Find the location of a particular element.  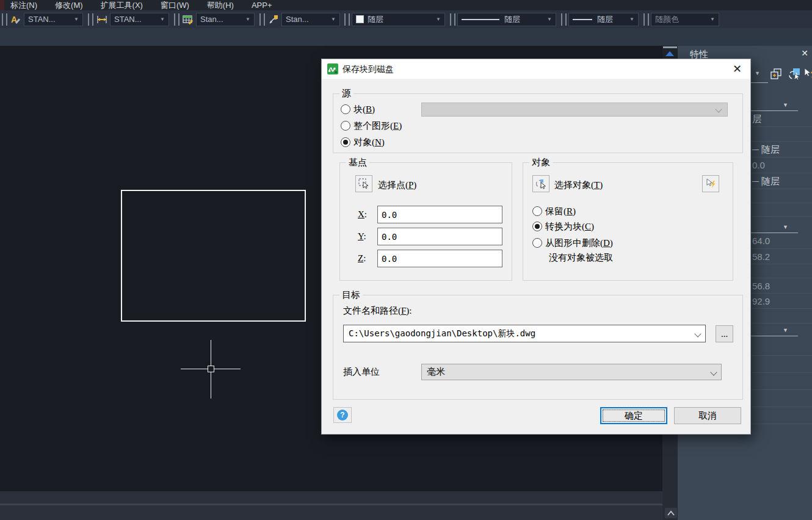

table-style-combo: Stan...▼ is located at coordinates (225, 20).